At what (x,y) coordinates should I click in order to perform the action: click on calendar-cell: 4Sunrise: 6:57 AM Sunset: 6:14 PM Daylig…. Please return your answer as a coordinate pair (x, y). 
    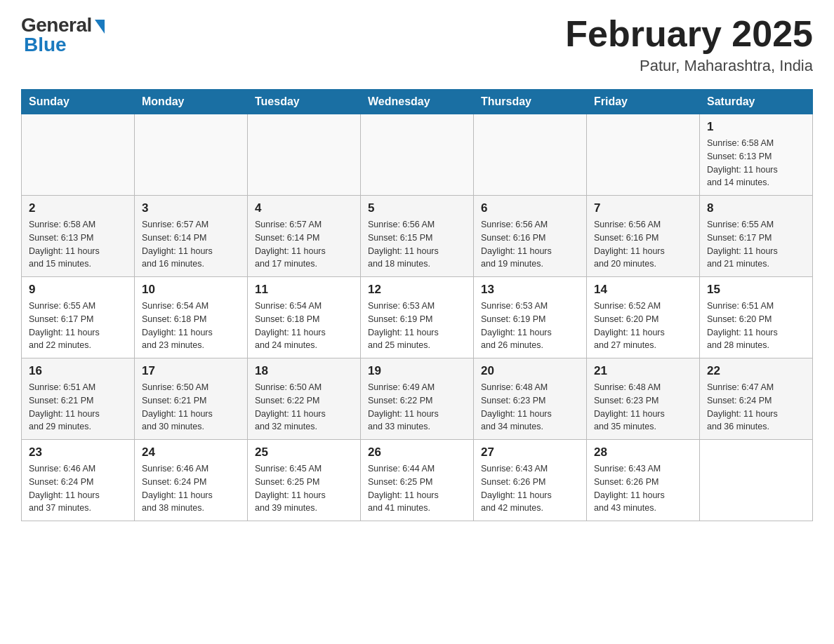
    Looking at the image, I should click on (305, 236).